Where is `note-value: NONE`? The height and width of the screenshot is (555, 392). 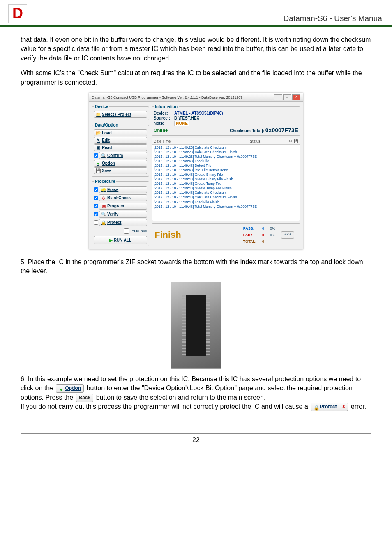 note-value: NONE is located at coordinates (182, 123).